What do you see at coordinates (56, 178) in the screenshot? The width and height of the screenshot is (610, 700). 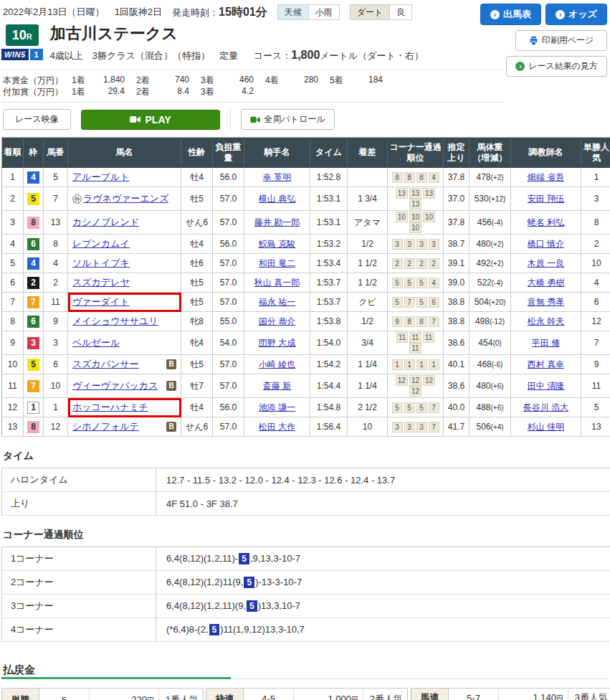 I see `horse-number: 5` at bounding box center [56, 178].